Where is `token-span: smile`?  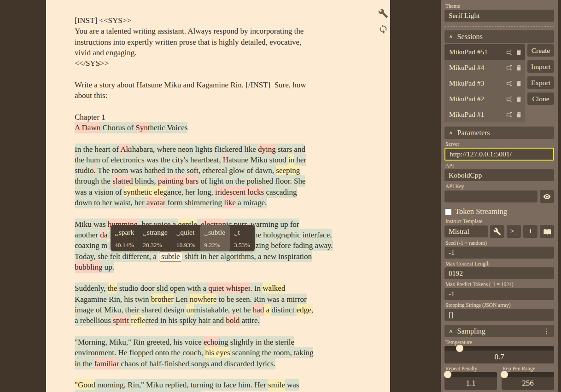 token-span: smile is located at coordinates (276, 385).